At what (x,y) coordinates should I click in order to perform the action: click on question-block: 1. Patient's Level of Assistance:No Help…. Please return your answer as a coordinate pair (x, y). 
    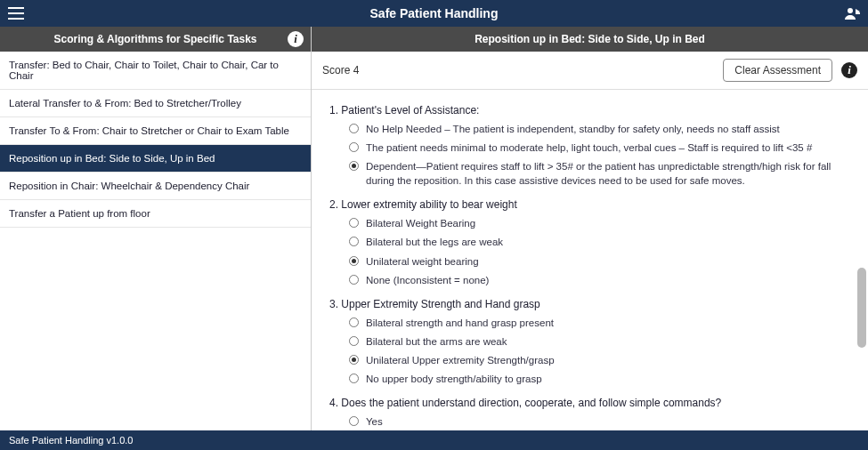
    Looking at the image, I should click on (589, 146).